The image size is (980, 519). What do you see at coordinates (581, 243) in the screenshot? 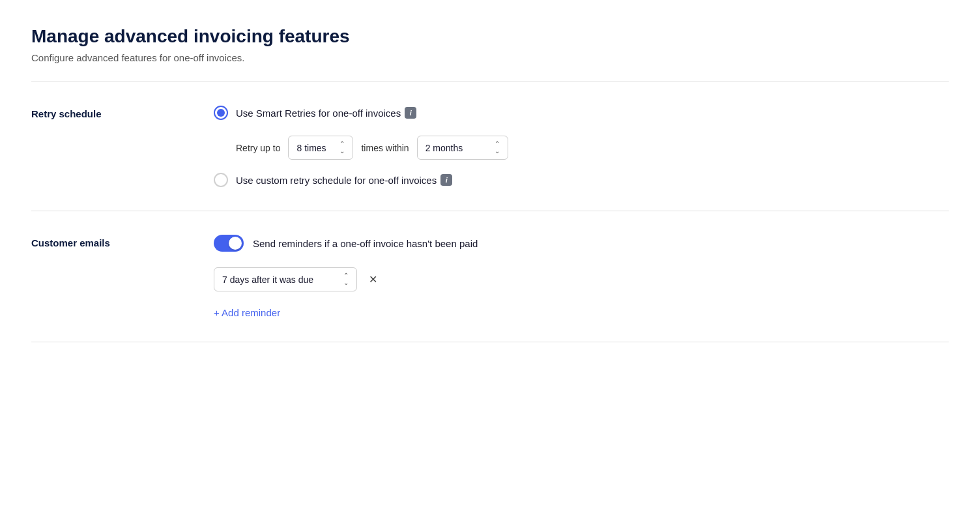
I see `reminder-toggle-row: Send reminders if a one-off invoice hasn…` at bounding box center [581, 243].